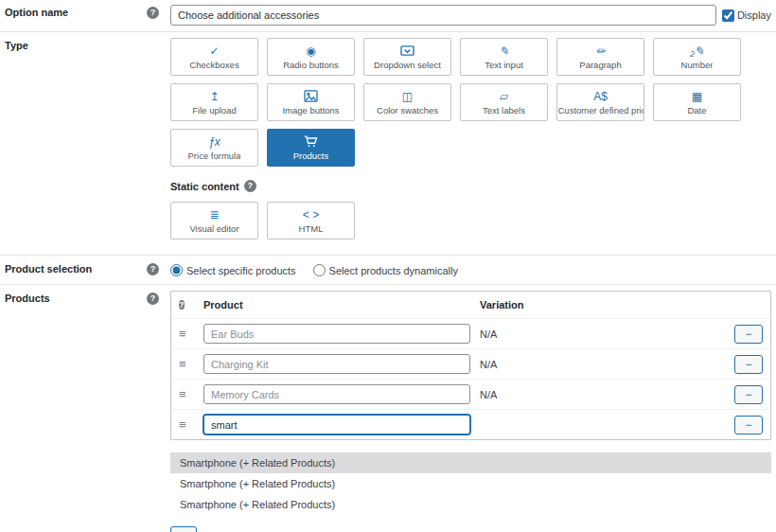 This screenshot has height=532, width=776. Describe the element at coordinates (503, 102) in the screenshot. I see `type-tile-text-labels: ▱ Text labels` at that location.